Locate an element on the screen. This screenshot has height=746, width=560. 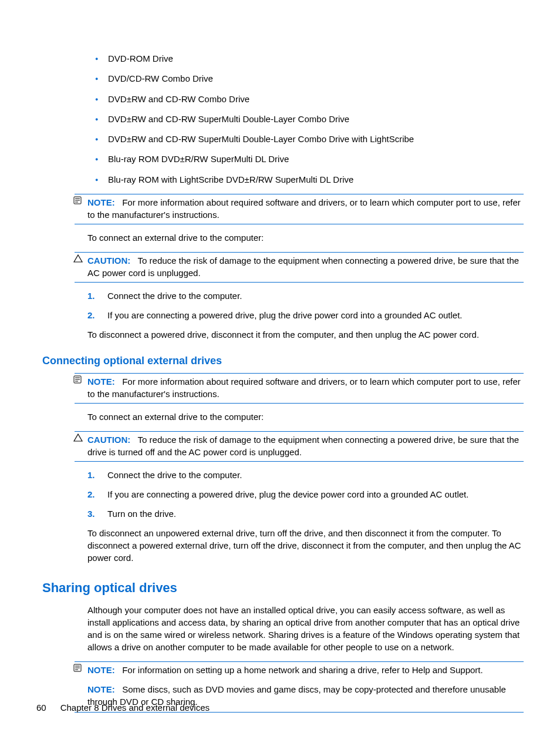
list-item: DVD-ROM Drive is located at coordinates (309, 59).